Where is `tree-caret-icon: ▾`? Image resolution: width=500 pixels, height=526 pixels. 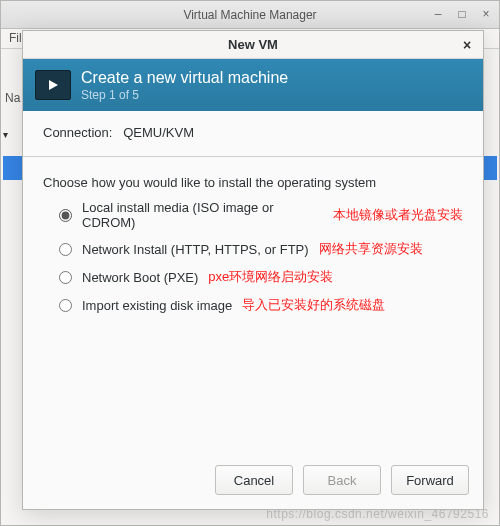
tree-caret-icon: ▾ is located at coordinates (6, 134).